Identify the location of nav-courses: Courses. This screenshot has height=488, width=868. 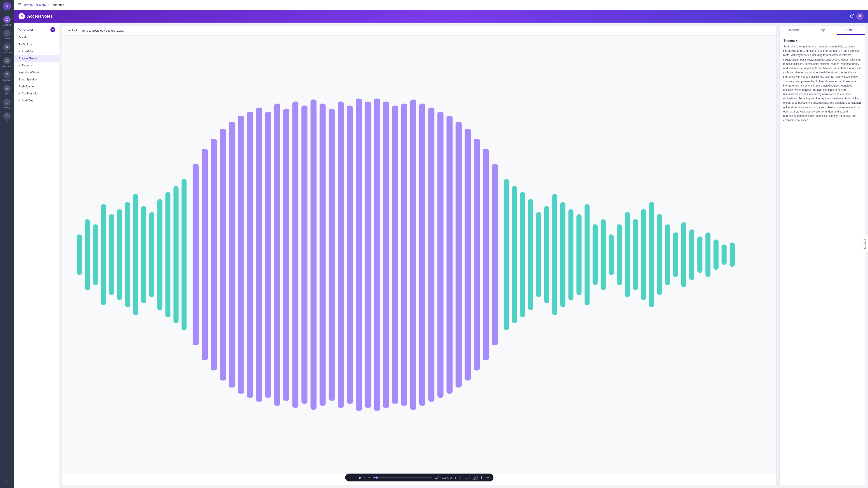
(7, 62).